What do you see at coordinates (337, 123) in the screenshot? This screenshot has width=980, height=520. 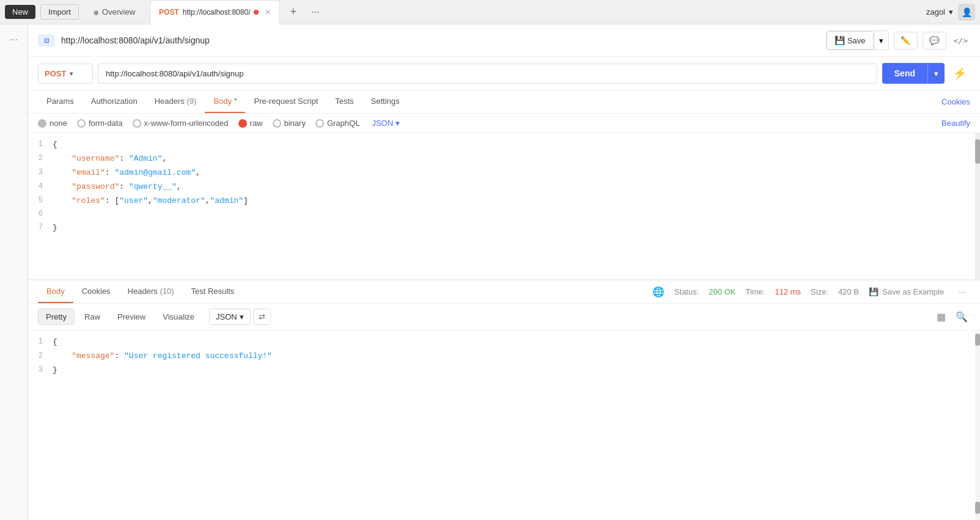 I see `body-type-graphql: GraphQL` at bounding box center [337, 123].